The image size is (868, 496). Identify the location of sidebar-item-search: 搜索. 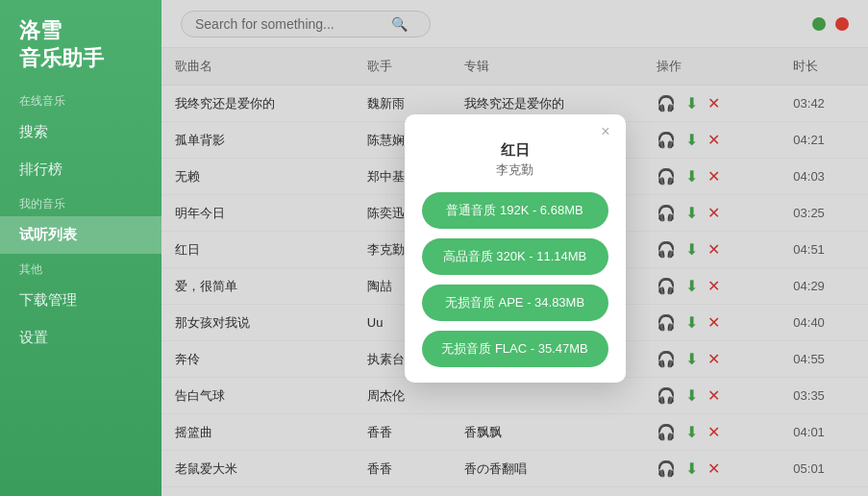
(81, 133).